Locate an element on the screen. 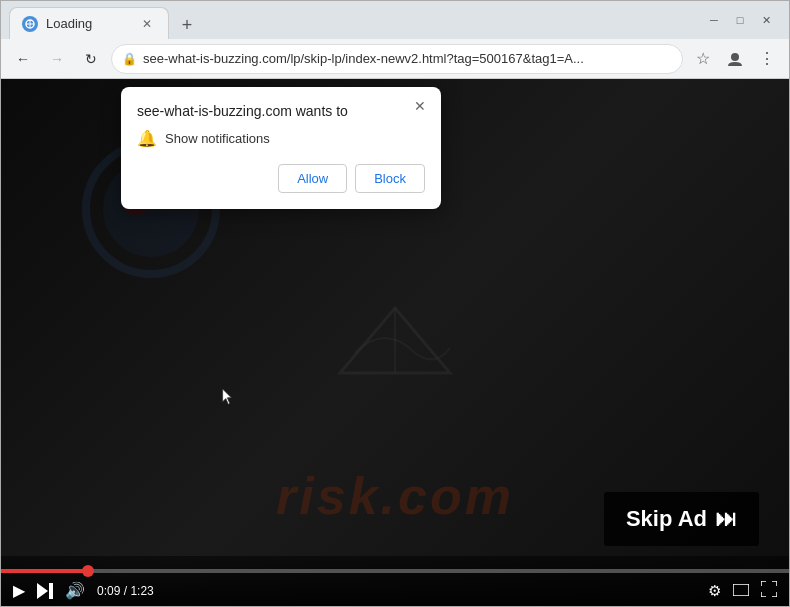 Image resolution: width=790 pixels, height=607 pixels. toolbar-icons: ☆ ⋮ is located at coordinates (735, 59).